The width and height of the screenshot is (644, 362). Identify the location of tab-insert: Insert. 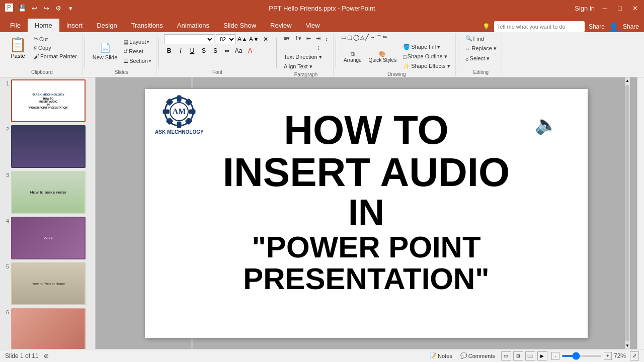
(74, 25).